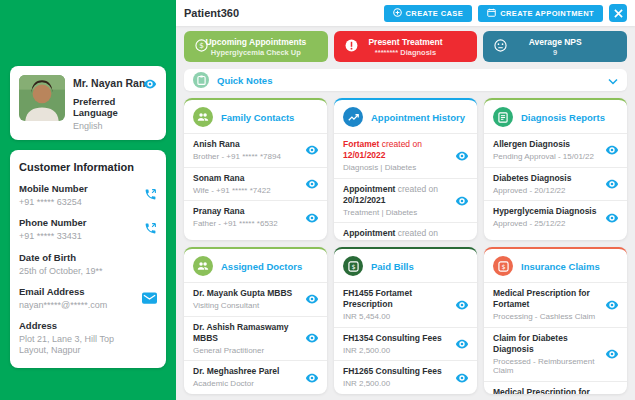 This screenshot has width=635, height=400. What do you see at coordinates (406, 156) in the screenshot?
I see `list-item: Fortamet created on 12/01/2022 Diagnosis…` at bounding box center [406, 156].